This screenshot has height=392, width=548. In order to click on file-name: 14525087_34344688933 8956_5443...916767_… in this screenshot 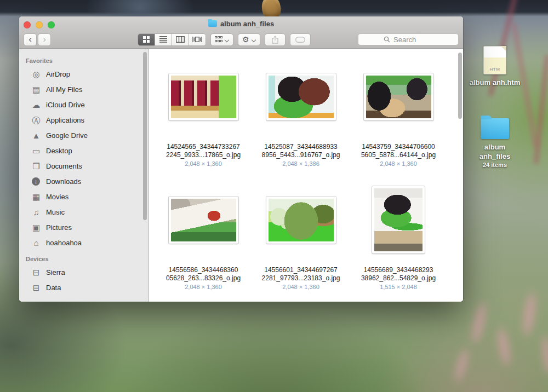, I will do `click(301, 151)`.